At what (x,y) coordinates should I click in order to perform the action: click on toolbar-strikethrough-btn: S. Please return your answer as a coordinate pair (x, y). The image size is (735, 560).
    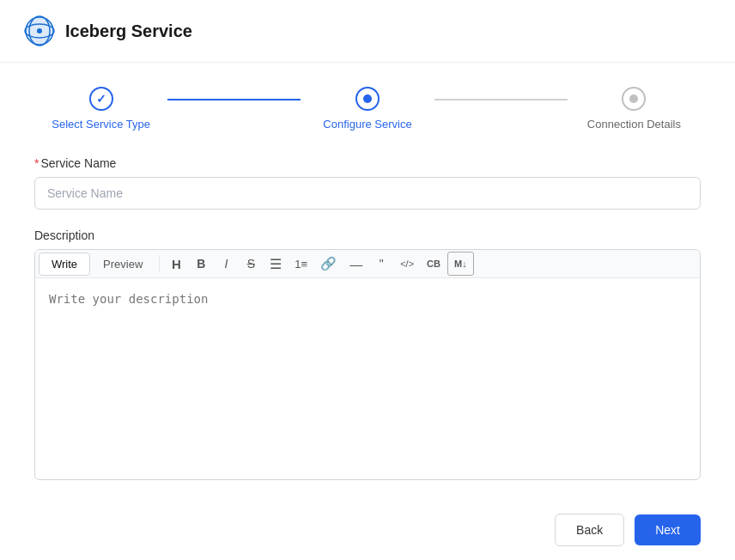
    Looking at the image, I should click on (251, 264).